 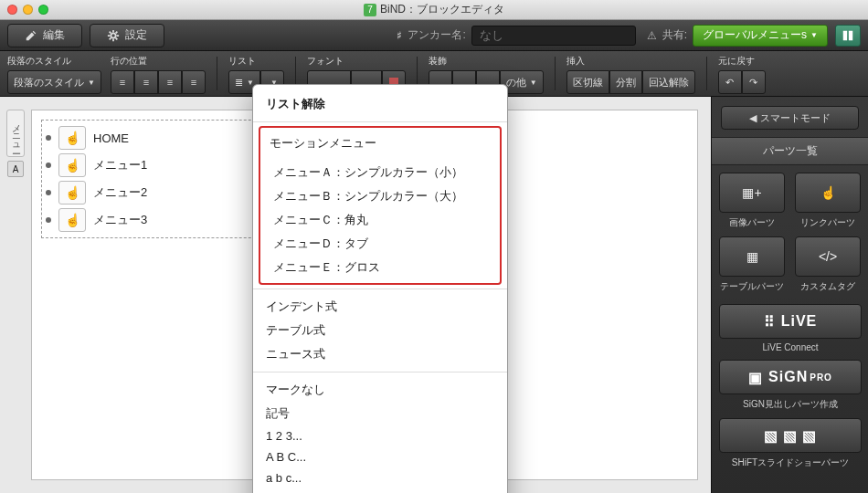 I want to click on side-tab-badge: A, so click(x=16, y=169).